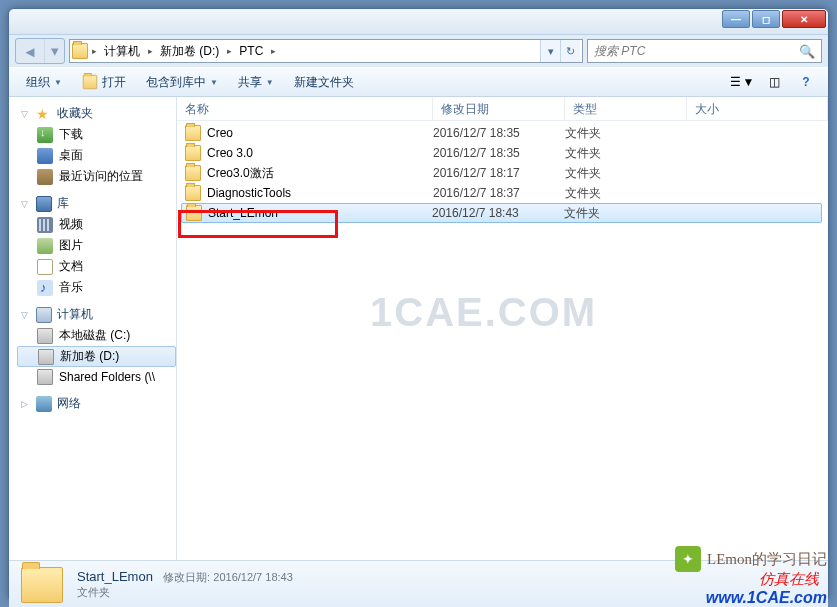 This screenshot has width=837, height=607. I want to click on nav-documents: 文档, so click(96, 266).